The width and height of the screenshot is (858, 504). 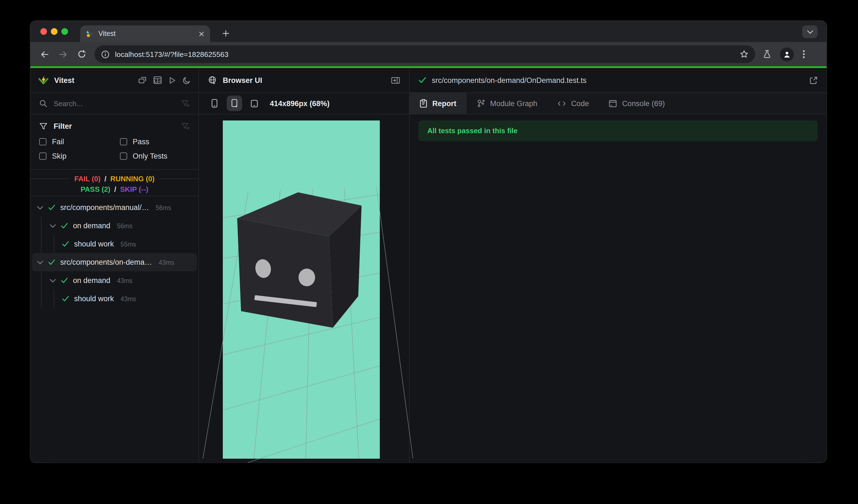 What do you see at coordinates (90, 34) in the screenshot?
I see `vitest-favicon-icon` at bounding box center [90, 34].